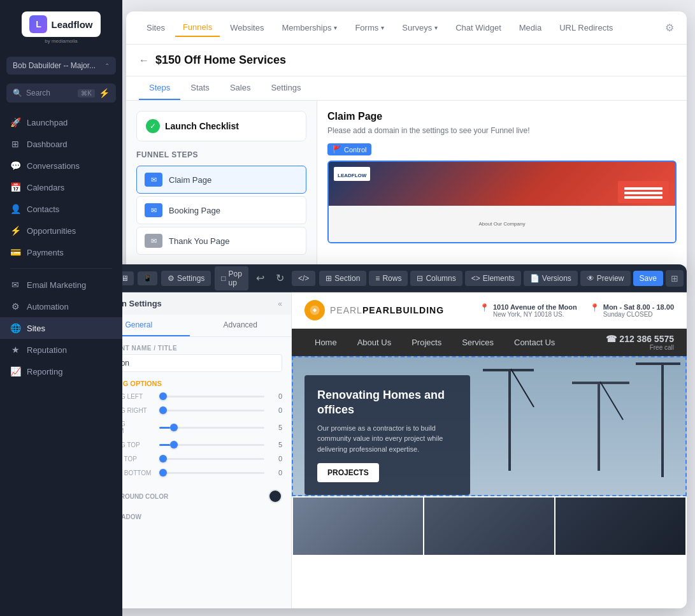 Image resolution: width=695 pixels, height=616 pixels. What do you see at coordinates (61, 328) in the screenshot?
I see `sidebar-item-sites: 🌐 Sites` at bounding box center [61, 328].